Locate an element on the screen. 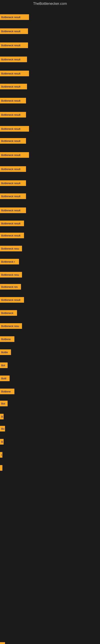 The height and width of the screenshot is (644, 100). bar-row-6: Bottleneck result is located at coordinates (13, 100).